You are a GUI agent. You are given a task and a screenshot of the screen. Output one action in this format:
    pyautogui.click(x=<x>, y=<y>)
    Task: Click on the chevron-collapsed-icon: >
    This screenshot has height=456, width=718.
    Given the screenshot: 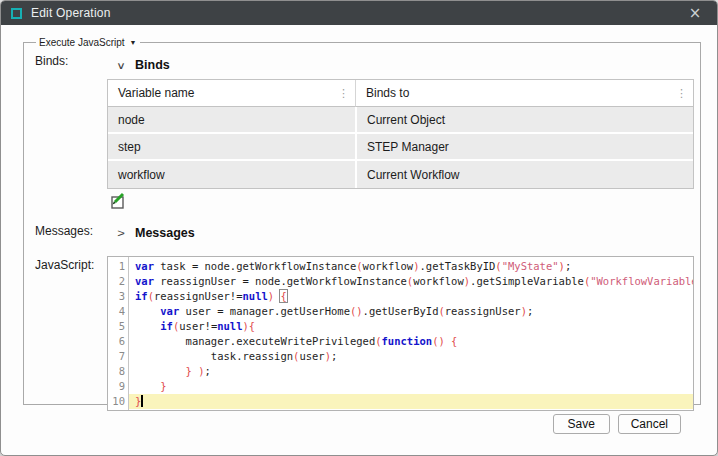 What is the action you would take?
    pyautogui.click(x=122, y=234)
    